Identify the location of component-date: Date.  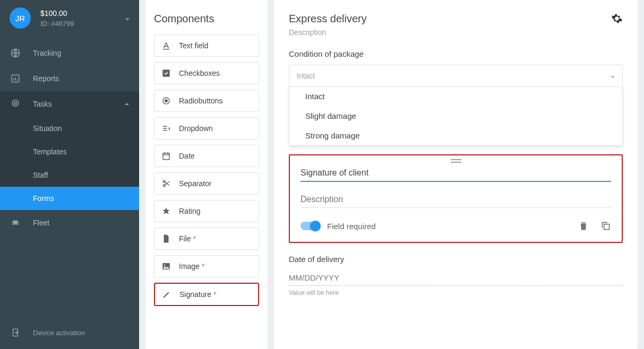
(207, 156).